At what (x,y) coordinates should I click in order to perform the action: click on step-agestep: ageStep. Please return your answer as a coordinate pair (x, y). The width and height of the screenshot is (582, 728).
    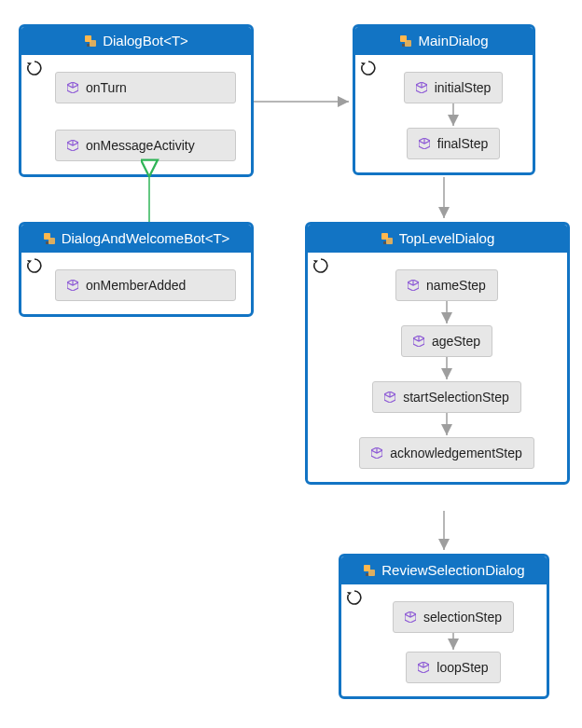
    Looking at the image, I should click on (447, 341).